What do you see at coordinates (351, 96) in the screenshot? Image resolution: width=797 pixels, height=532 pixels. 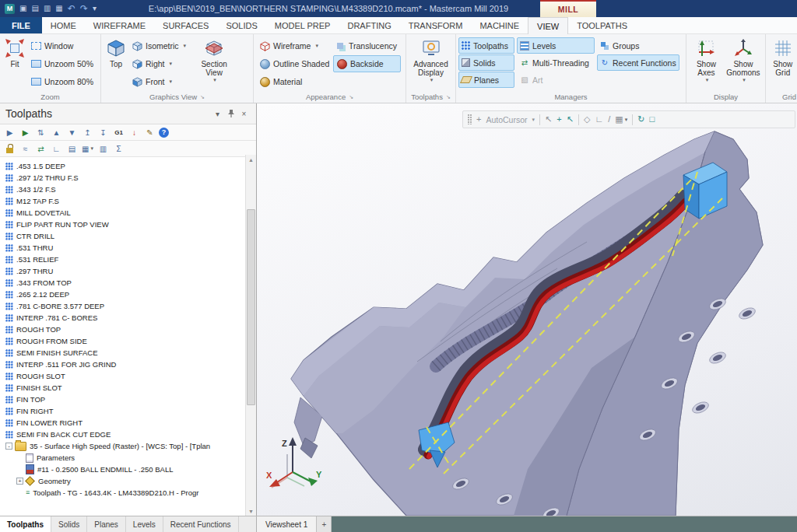 I see `appearance-launcher-icon: ↘` at bounding box center [351, 96].